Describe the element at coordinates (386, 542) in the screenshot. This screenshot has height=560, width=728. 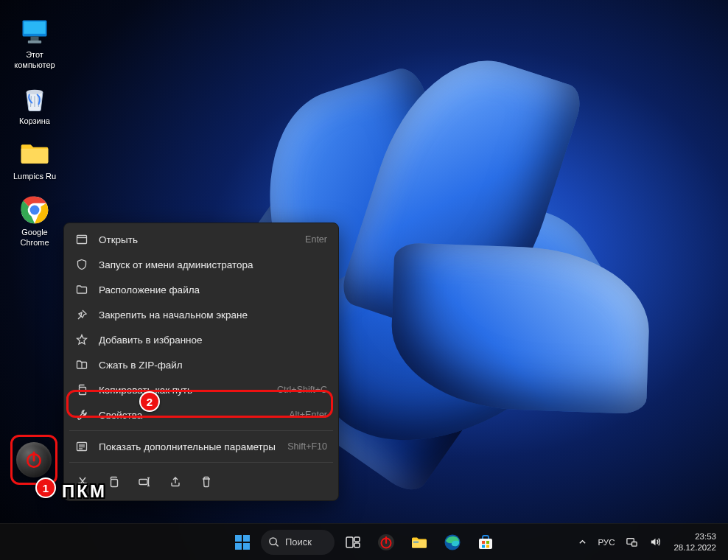
I see `taskbar-app-power` at that location.